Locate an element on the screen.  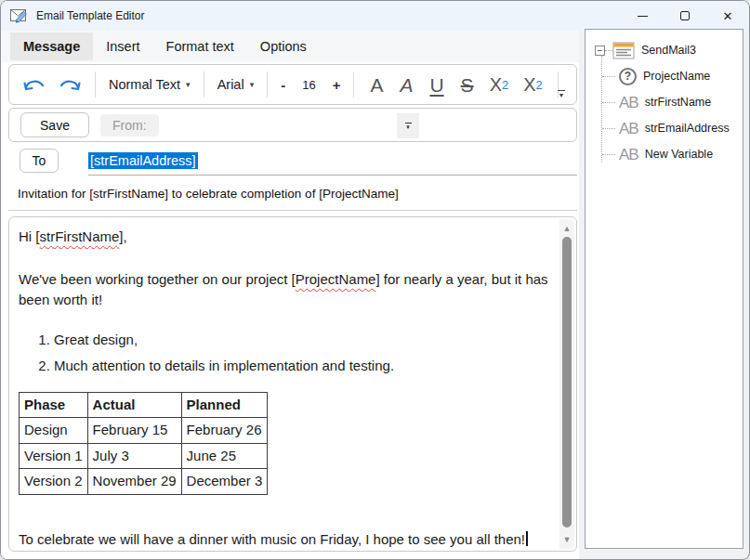
redo-button is located at coordinates (70, 85).